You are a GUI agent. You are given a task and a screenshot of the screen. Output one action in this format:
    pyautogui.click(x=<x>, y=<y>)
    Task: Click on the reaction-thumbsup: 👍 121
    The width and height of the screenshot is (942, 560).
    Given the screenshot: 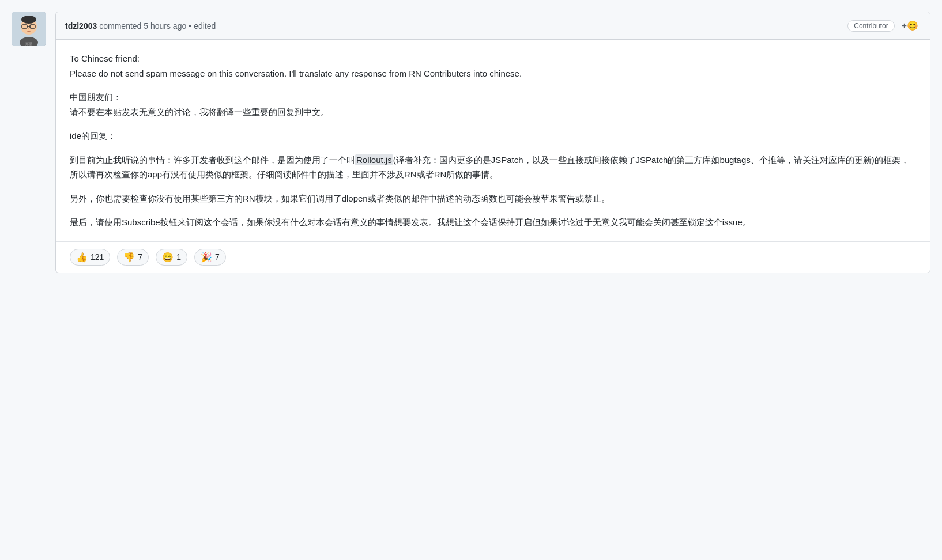 What is the action you would take?
    pyautogui.click(x=90, y=257)
    